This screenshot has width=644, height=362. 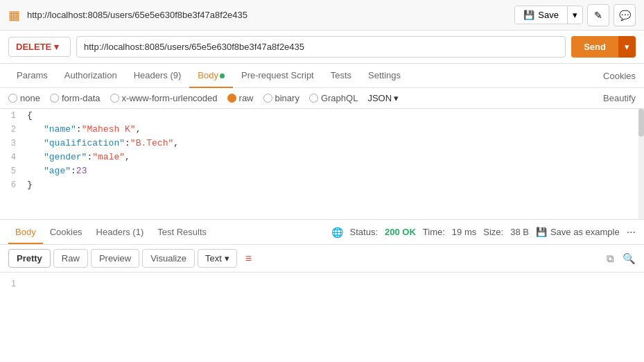 I want to click on json-chevron-icon: ▾, so click(x=397, y=98).